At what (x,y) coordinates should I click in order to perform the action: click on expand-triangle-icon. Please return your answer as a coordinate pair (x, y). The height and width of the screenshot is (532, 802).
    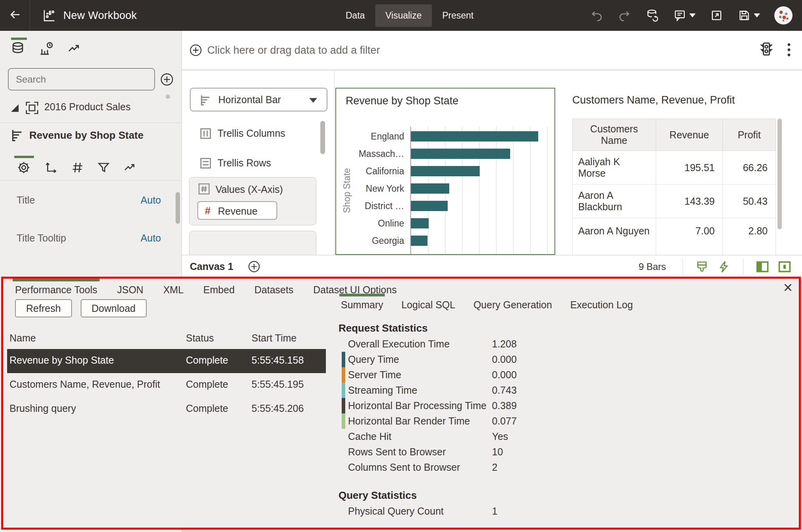
    Looking at the image, I should click on (15, 108).